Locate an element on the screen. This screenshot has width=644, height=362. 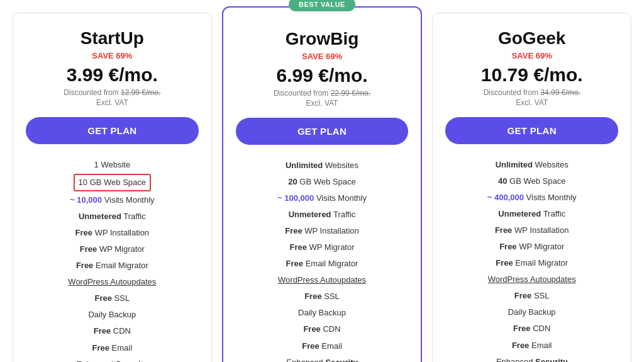
discounted-from: Discounted from 12.99 €/mo. is located at coordinates (112, 93).